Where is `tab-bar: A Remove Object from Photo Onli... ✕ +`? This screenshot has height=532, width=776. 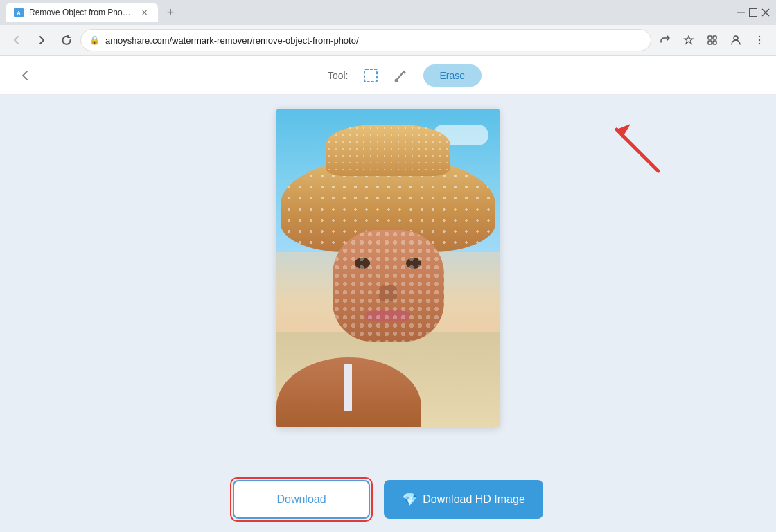 tab-bar: A Remove Object from Photo Onli... ✕ + is located at coordinates (388, 12).